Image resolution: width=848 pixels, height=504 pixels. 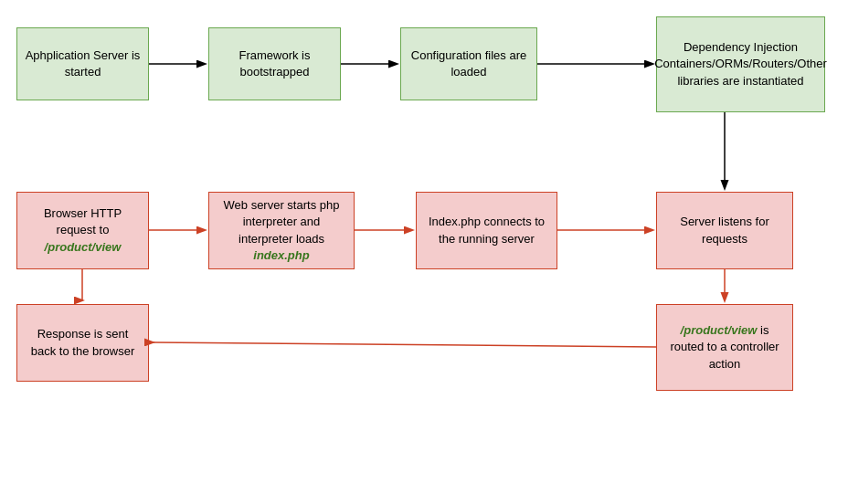 I want to click on box-server-listens: Server listens for requests, so click(x=725, y=230).